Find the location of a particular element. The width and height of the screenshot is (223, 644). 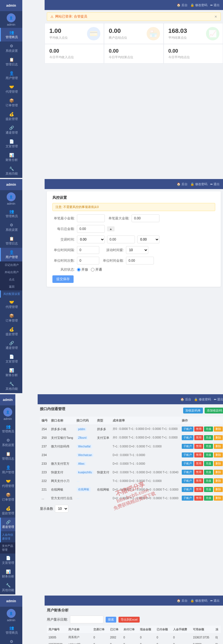

logout-btn-3: ⬅ 退出 is located at coordinates (219, 399).